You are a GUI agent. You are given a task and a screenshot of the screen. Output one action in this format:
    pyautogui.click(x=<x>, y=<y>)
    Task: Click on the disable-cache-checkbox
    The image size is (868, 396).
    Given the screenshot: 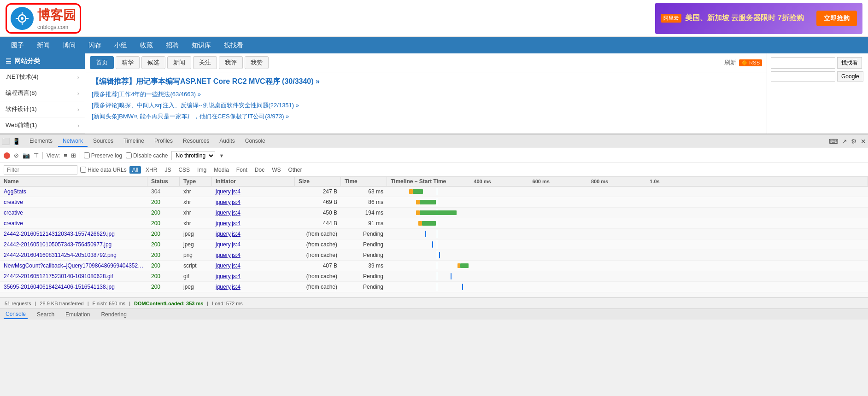 What is the action you would take?
    pyautogui.click(x=129, y=156)
    